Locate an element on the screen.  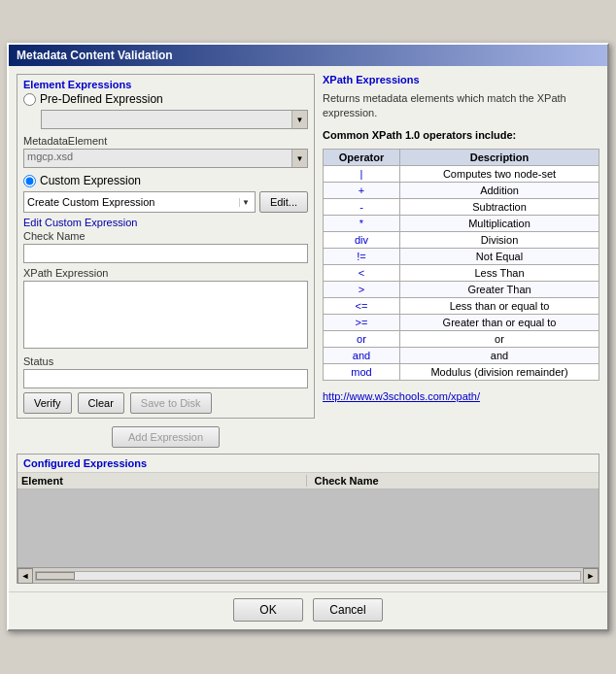
predefined-dropdown-value is located at coordinates (167, 119).